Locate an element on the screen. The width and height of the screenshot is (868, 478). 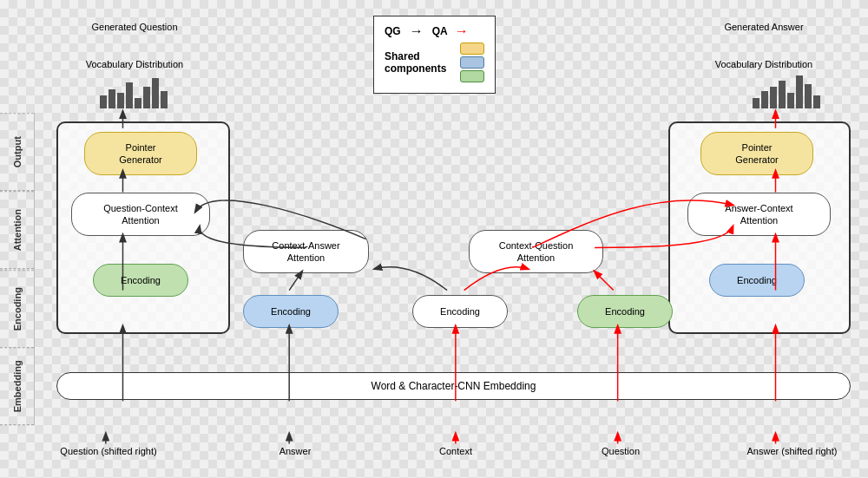
qa-encoding-box: Encoding is located at coordinates (757, 280).